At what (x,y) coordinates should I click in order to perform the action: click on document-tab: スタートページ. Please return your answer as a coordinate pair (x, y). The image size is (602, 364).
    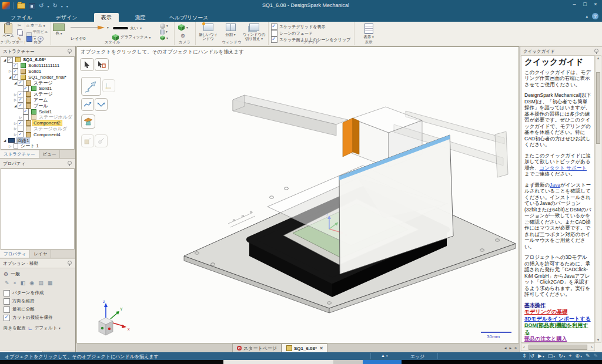
    Looking at the image, I should click on (257, 348).